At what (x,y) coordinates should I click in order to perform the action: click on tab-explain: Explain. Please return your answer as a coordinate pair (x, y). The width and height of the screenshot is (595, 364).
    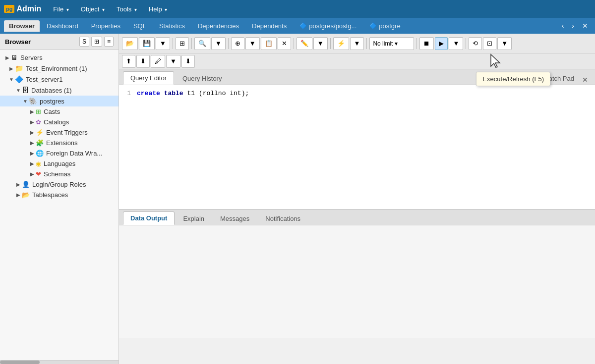
    Looking at the image, I should click on (193, 218).